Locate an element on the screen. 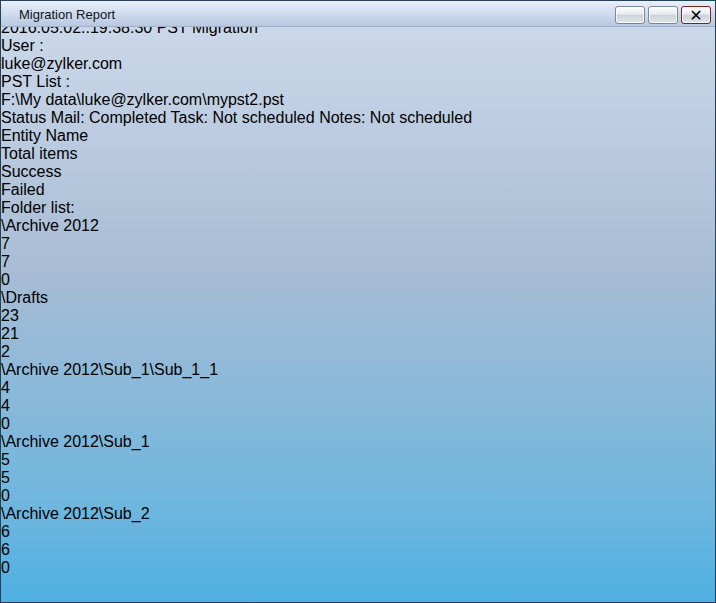  table-row: \Archive 2012\Sub_1\Sub_1_1 4 4 0 is located at coordinates (358, 397).